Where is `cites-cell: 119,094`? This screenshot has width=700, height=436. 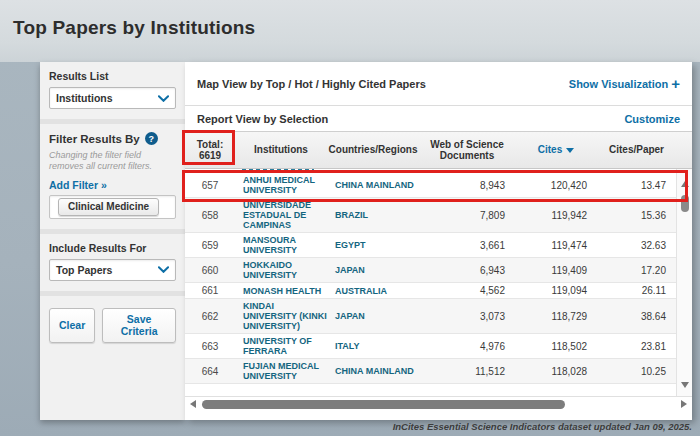 cites-cell: 119,094 is located at coordinates (556, 290).